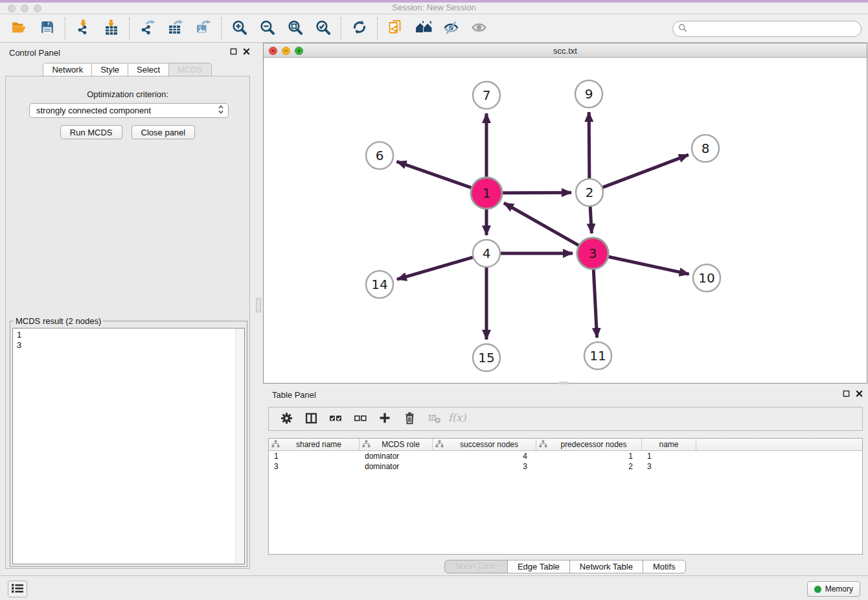  What do you see at coordinates (589, 456) in the screenshot?
I see `table-cell: 1` at bounding box center [589, 456].